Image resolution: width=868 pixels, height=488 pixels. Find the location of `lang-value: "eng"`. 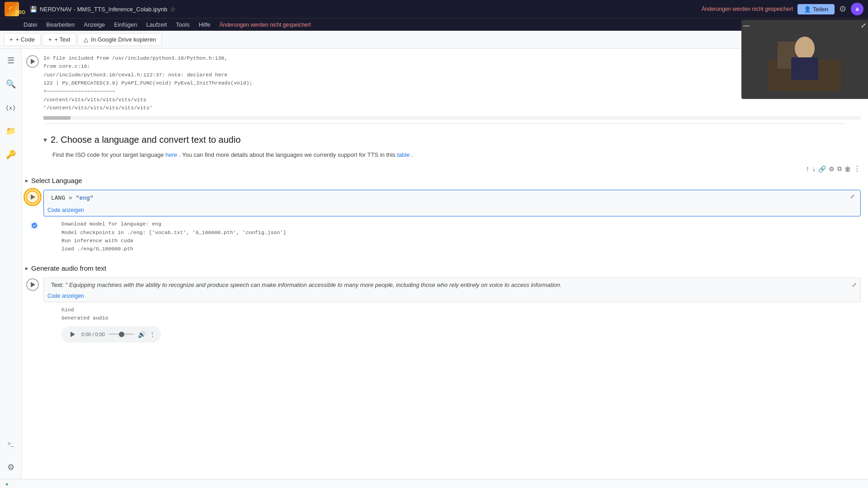

lang-value: "eng" is located at coordinates (85, 198).